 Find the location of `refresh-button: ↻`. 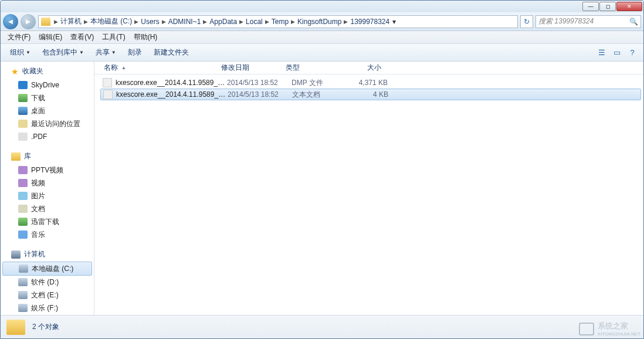

refresh-button: ↻ is located at coordinates (527, 22).